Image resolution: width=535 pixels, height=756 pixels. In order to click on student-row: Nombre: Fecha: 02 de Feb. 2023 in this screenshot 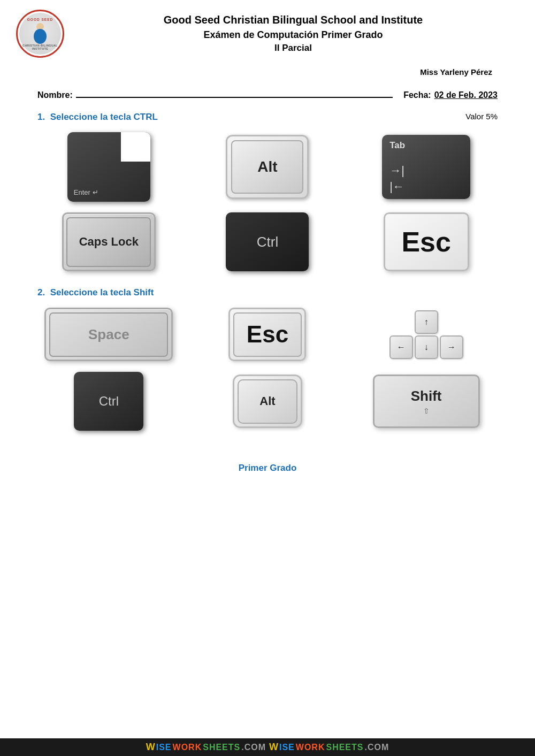, I will do `click(268, 88)`.